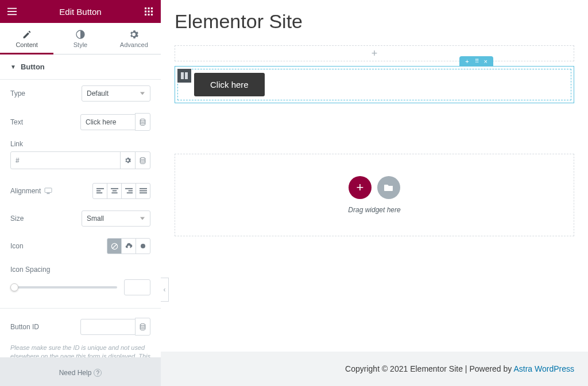 The image size is (588, 386). What do you see at coordinates (108, 327) in the screenshot?
I see `button-id-input` at bounding box center [108, 327].